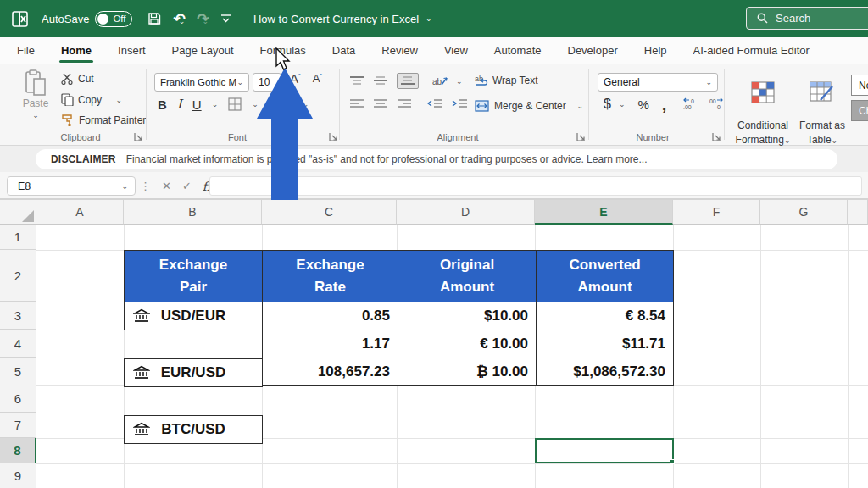 Image resolution: width=868 pixels, height=488 pixels. Describe the element at coordinates (604, 451) in the screenshot. I see `selected-cell-e8` at that location.